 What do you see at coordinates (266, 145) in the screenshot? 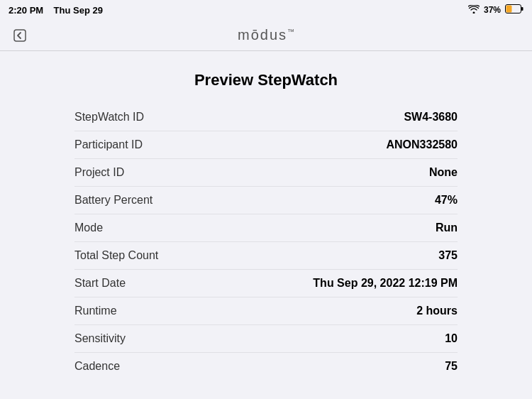
I see `table-row: Participant IDANON332580` at bounding box center [266, 145].